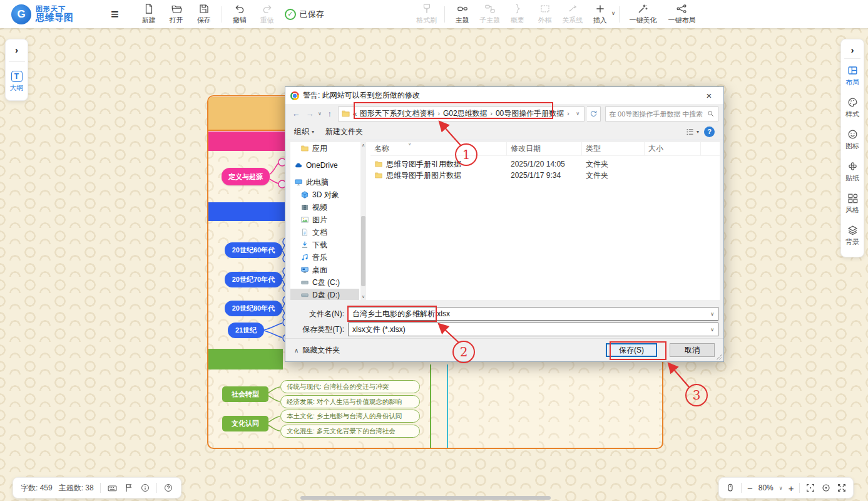  Describe the element at coordinates (325, 232) in the screenshot. I see `nav-item: 文档` at that location.